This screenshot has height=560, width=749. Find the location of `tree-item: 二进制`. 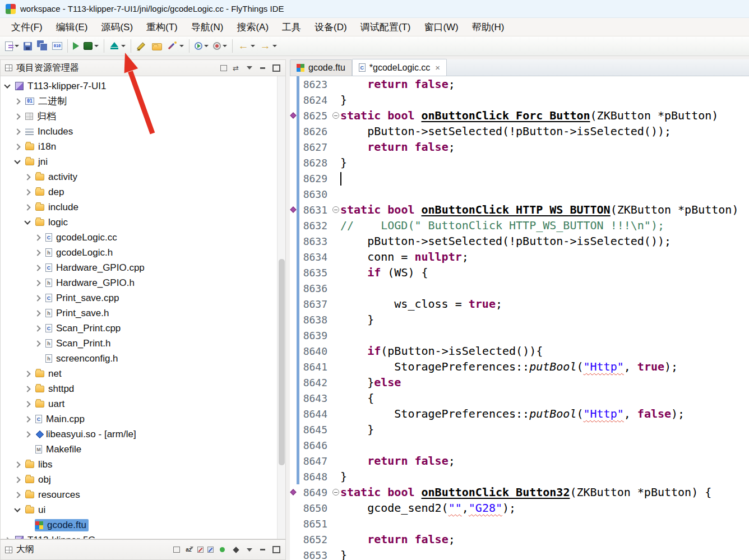

tree-item: 二进制 is located at coordinates (143, 101).